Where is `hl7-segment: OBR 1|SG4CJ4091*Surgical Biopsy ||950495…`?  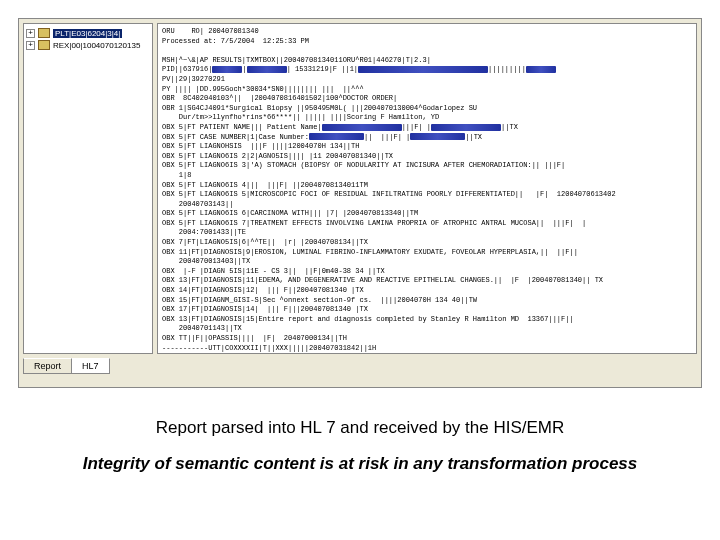 hl7-segment: OBR 1|SG4CJ4091*Surgical Biopsy ||950495… is located at coordinates (427, 109).